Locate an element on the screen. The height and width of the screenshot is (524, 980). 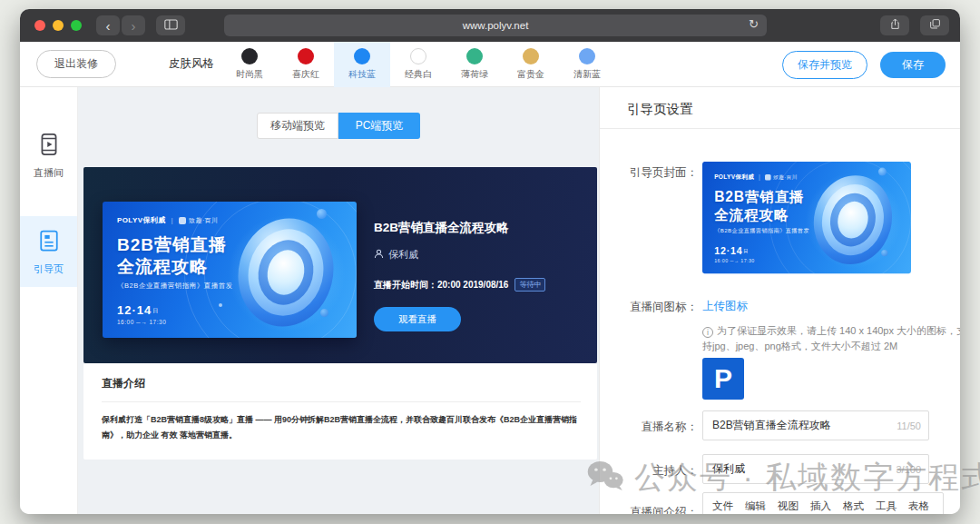
live-intro-section: 直播介绍 保利威打造「B2B营销直播8级攻略」直播 —— 用90分钟拆解B2B营… is located at coordinates (340, 411).